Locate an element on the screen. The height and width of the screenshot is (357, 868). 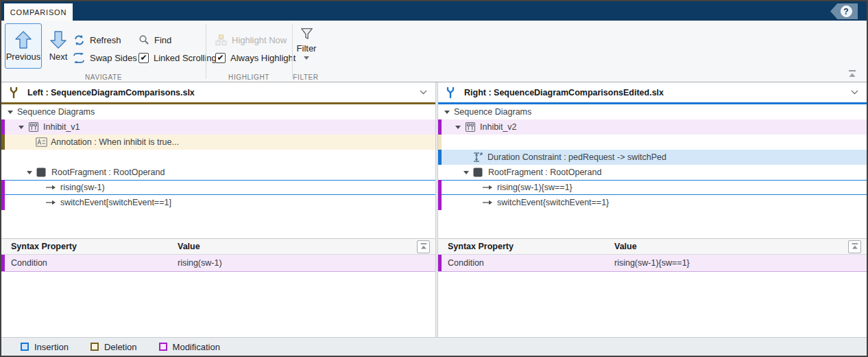
tree-row-message-rising: rising(sw-1){sw==1} is located at coordinates (653, 187).